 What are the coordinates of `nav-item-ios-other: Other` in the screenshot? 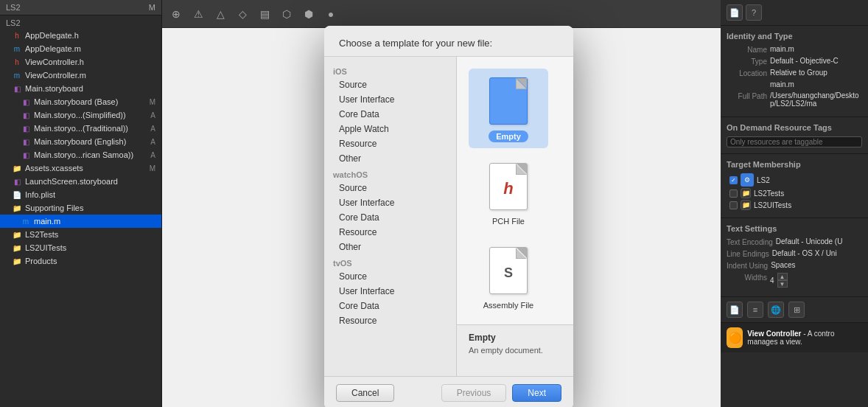 It's located at (391, 159).